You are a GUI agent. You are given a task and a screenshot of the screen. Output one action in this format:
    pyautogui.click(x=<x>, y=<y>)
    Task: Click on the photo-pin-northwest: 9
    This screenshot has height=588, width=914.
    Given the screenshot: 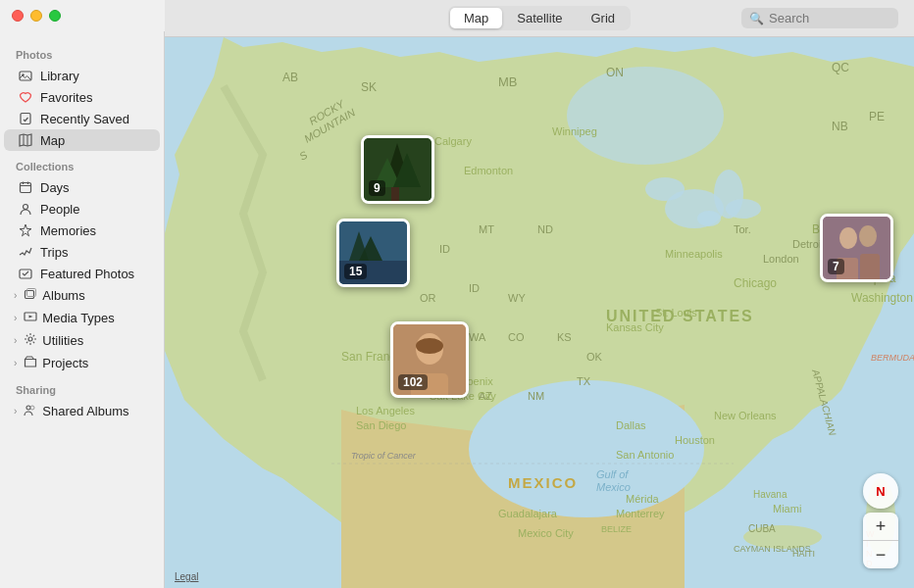 What is the action you would take?
    pyautogui.click(x=398, y=170)
    